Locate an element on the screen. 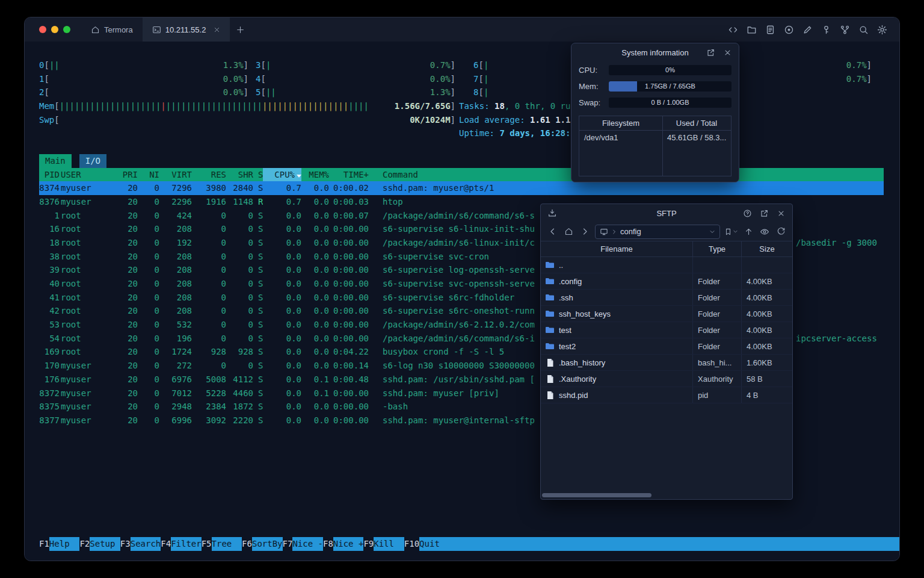 Image resolution: width=924 pixels, height=578 pixels. code-icon is located at coordinates (733, 30).